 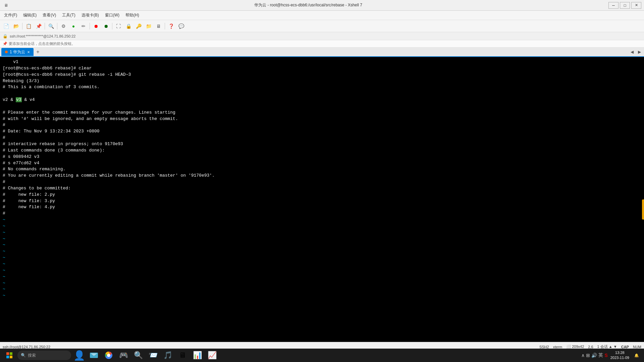 What do you see at coordinates (322, 164) in the screenshot?
I see `term-line-17: # s e77cd62 v4` at bounding box center [322, 164].